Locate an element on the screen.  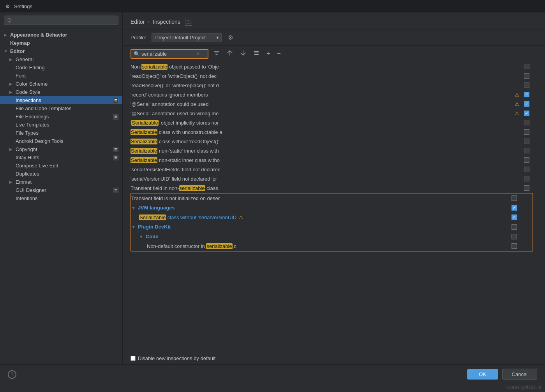
sidebar-item-file-types: File Types is located at coordinates (61, 133).